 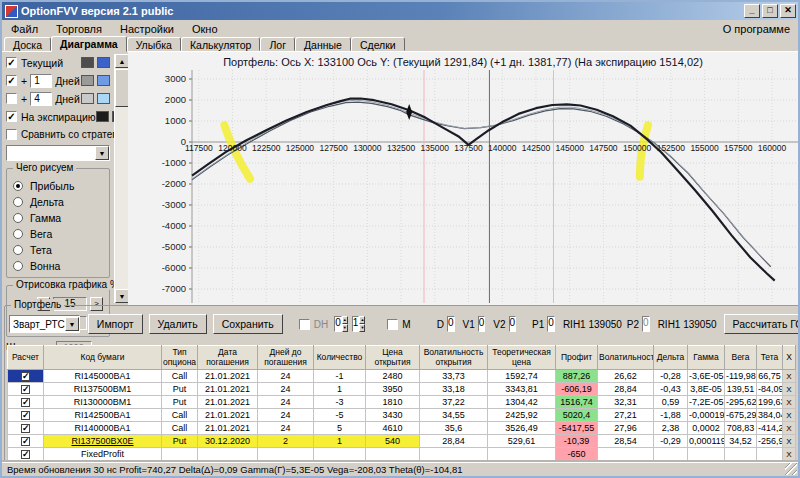 What do you see at coordinates (147, 29) in the screenshot?
I see `menu-item: Настройки` at bounding box center [147, 29].